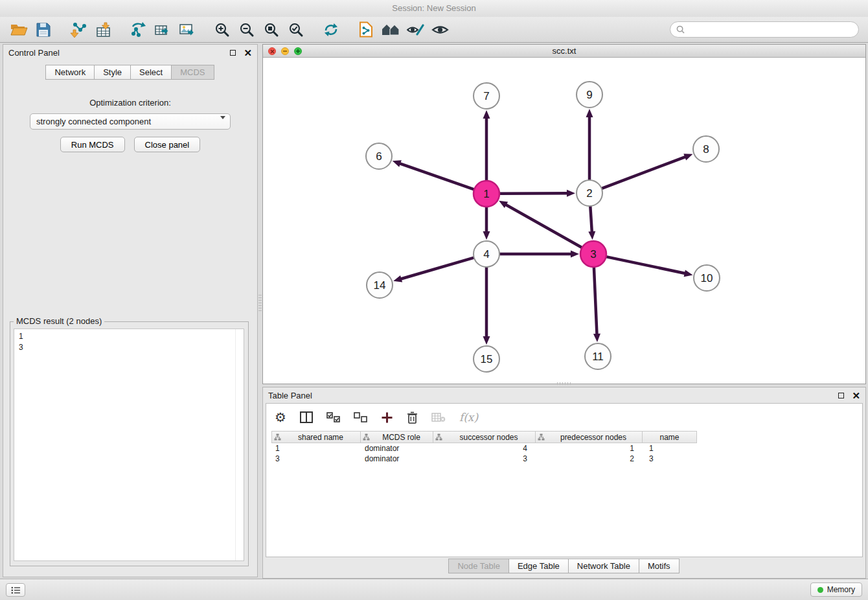 The width and height of the screenshot is (868, 600). I want to click on mcds-result-group: MCDS result (2 nodes) 1 3, so click(130, 444).